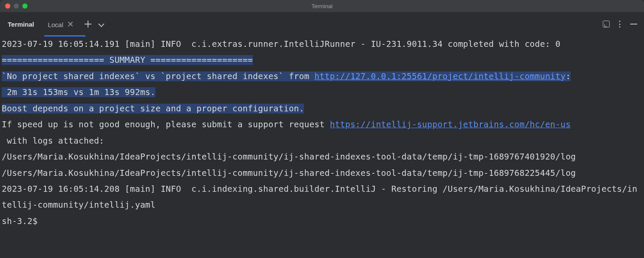  I want to click on window-title: Terminal, so click(322, 6).